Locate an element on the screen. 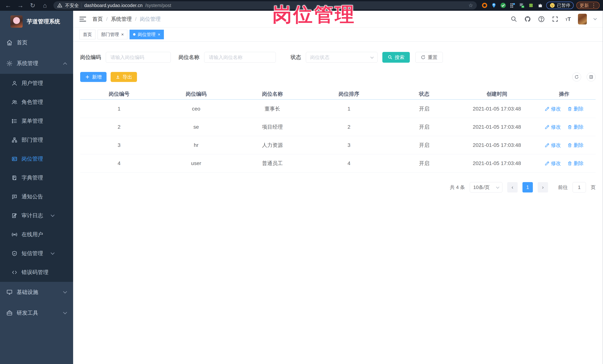 The height and width of the screenshot is (364, 603). prev-page-button: ‹ is located at coordinates (512, 187).